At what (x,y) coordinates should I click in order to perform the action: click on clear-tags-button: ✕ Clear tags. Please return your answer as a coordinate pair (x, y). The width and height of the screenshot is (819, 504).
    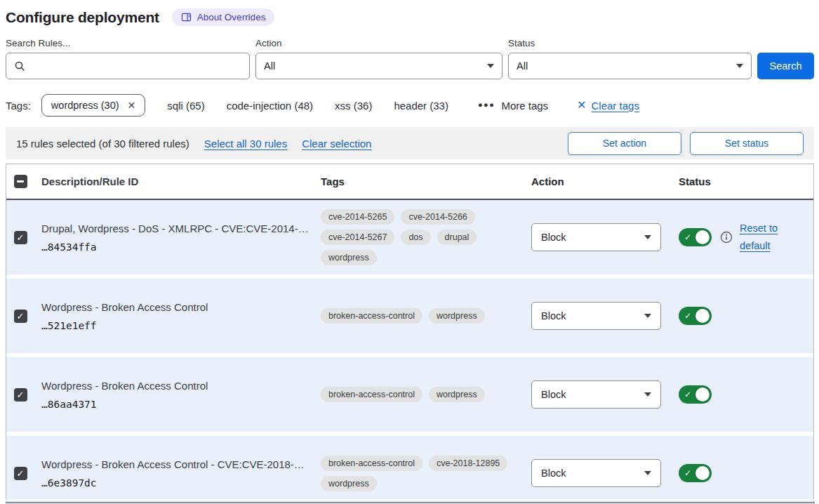
    Looking at the image, I should click on (608, 105).